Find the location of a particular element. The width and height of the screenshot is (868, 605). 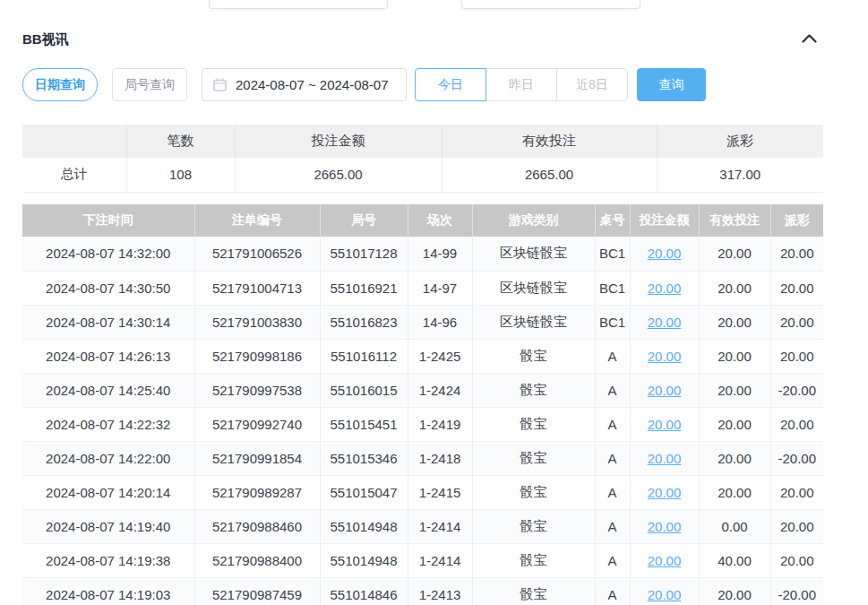

summary-total-bet-amount: 2665.00 is located at coordinates (339, 175).